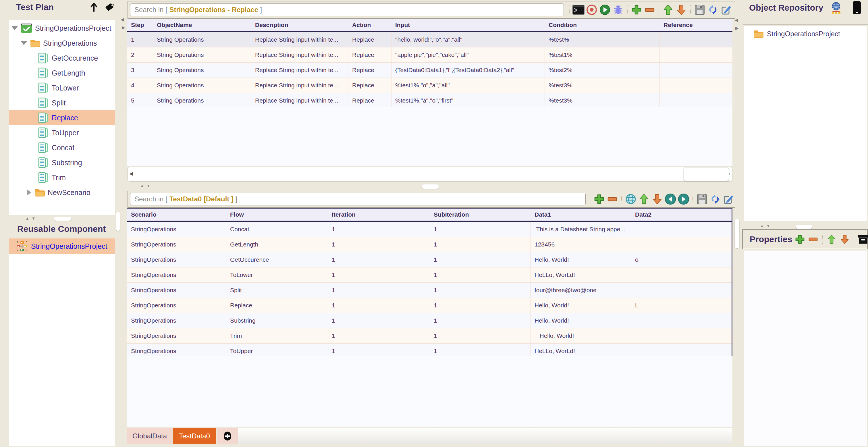 Image resolution: width=868 pixels, height=447 pixels. What do you see at coordinates (429, 245) in the screenshot?
I see `table-row: StringOperationsGetLength11123456` at bounding box center [429, 245].